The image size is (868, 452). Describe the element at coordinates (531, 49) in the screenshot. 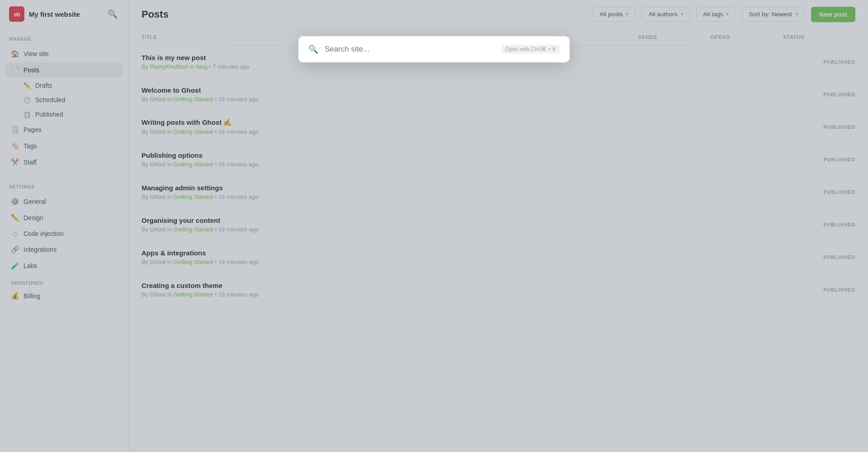

I see `search-shortcut: Open with Ctrl/⌘ + K` at that location.